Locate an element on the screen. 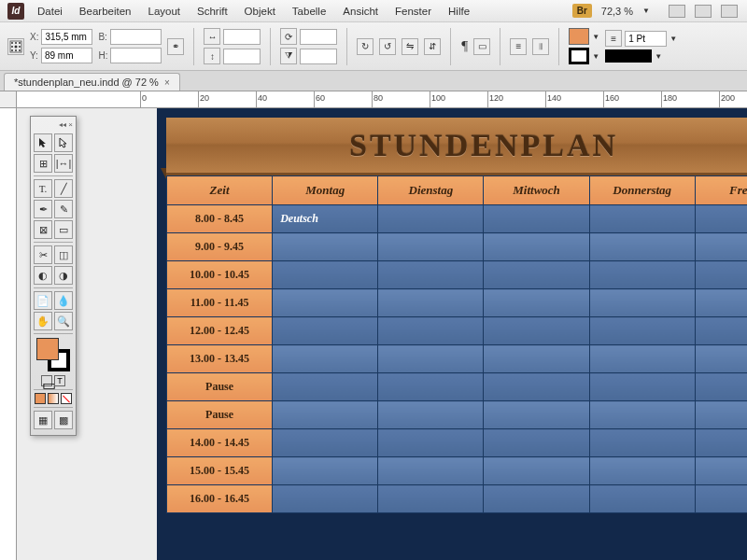  apply-color-icon is located at coordinates (40, 399).